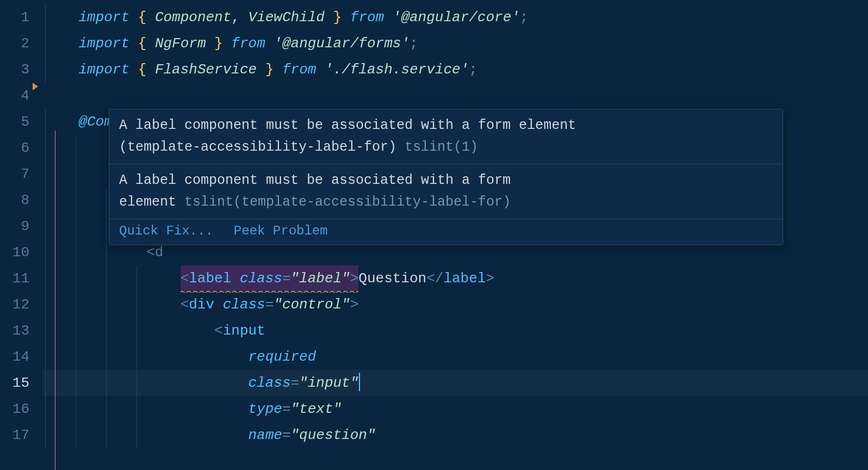 This screenshot has width=868, height=470. I want to click on code-line-1: import { Component, ViewChild } from '@a…, so click(455, 17).